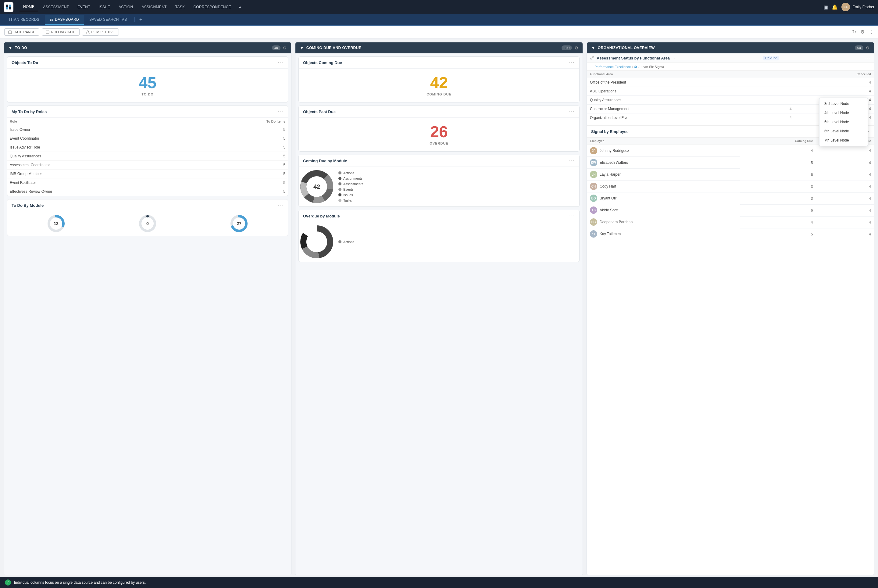  Describe the element at coordinates (24, 20) in the screenshot. I see `tab-titan-records: TITAN RECORDS` at that location.